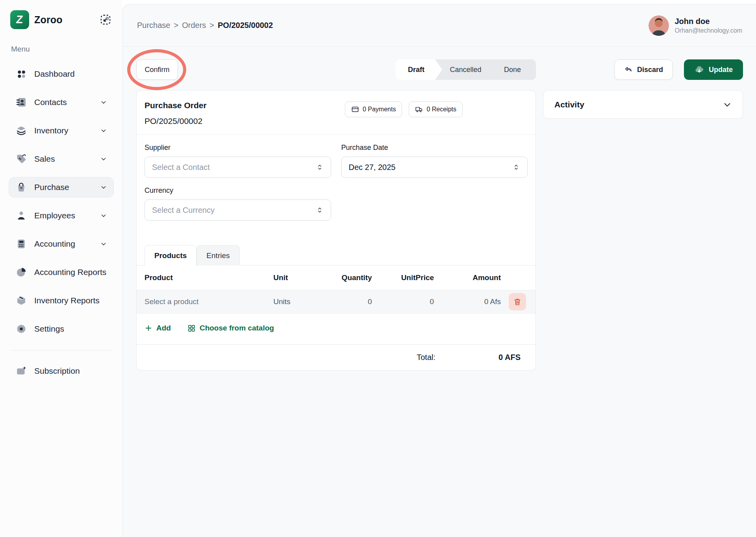 The image size is (756, 537). I want to click on discard-label: Discard, so click(650, 70).